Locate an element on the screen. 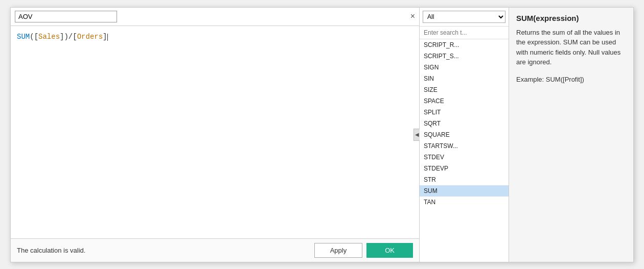  formula-field-sales: Sales is located at coordinates (49, 37).